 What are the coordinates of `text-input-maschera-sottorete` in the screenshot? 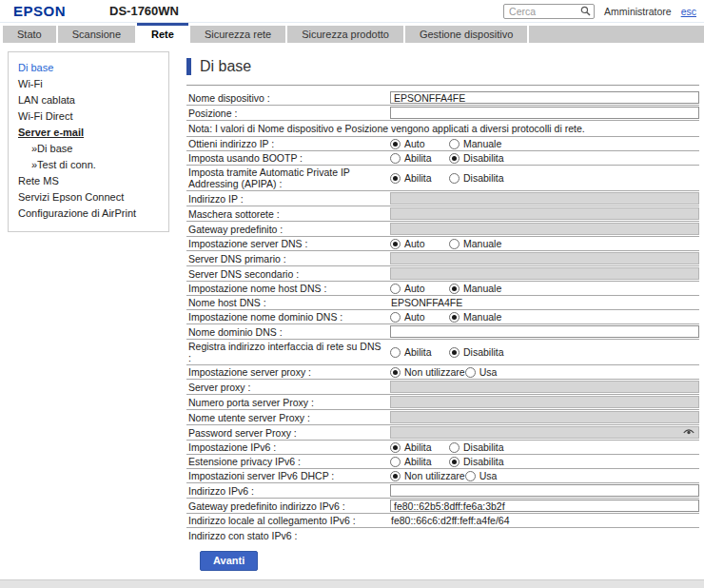 It's located at (544, 213).